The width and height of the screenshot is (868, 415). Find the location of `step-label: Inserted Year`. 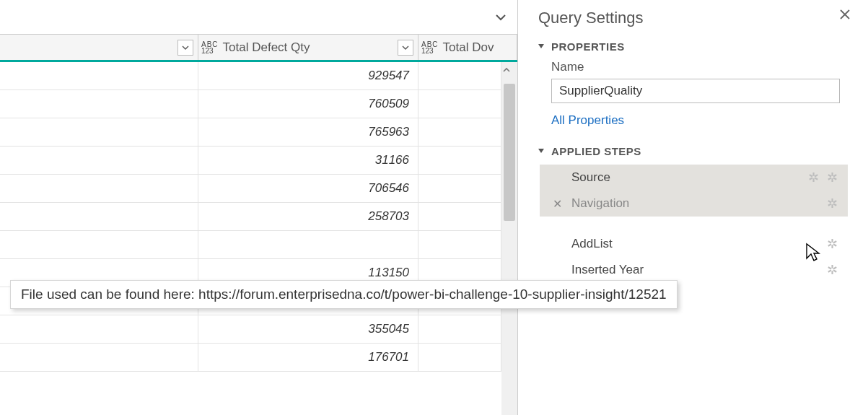

step-label: Inserted Year is located at coordinates (608, 270).